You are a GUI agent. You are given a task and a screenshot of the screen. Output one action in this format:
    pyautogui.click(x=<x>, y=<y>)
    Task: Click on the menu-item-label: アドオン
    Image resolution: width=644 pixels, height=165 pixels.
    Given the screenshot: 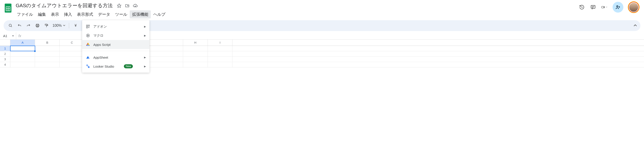 What is the action you would take?
    pyautogui.click(x=100, y=27)
    